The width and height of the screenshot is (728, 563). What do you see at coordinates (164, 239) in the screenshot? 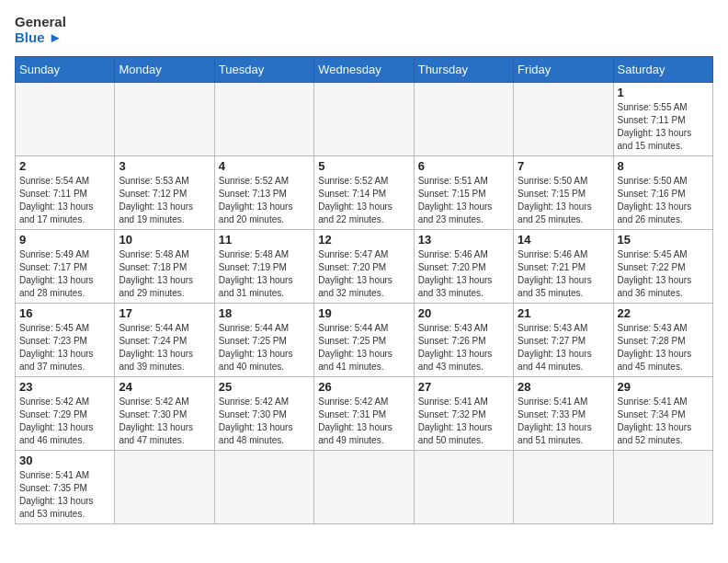
I see `day-number: 10` at bounding box center [164, 239].